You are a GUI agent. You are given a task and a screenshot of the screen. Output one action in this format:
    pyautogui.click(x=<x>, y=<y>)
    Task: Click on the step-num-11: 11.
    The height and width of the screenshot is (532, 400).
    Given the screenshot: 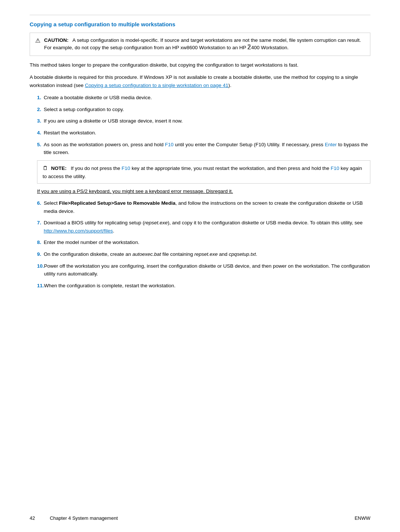 What is the action you would take?
    pyautogui.click(x=37, y=286)
    